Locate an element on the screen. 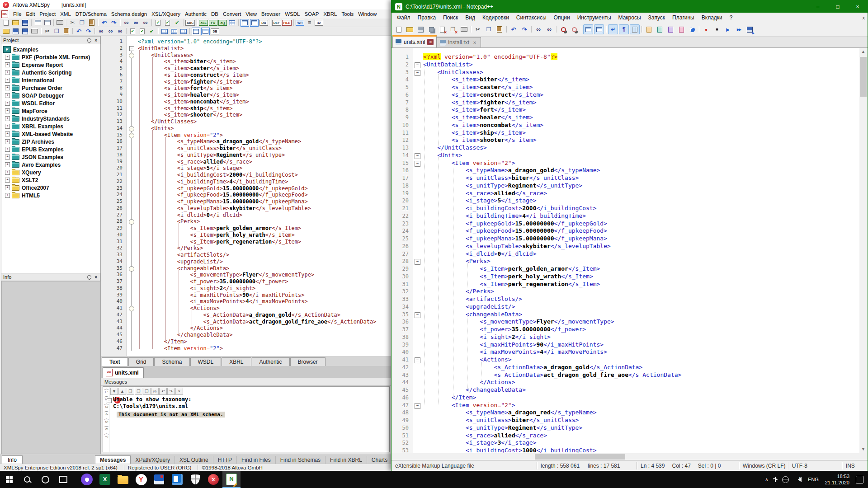  xmlspy-taskbar-icon: x is located at coordinates (213, 479).